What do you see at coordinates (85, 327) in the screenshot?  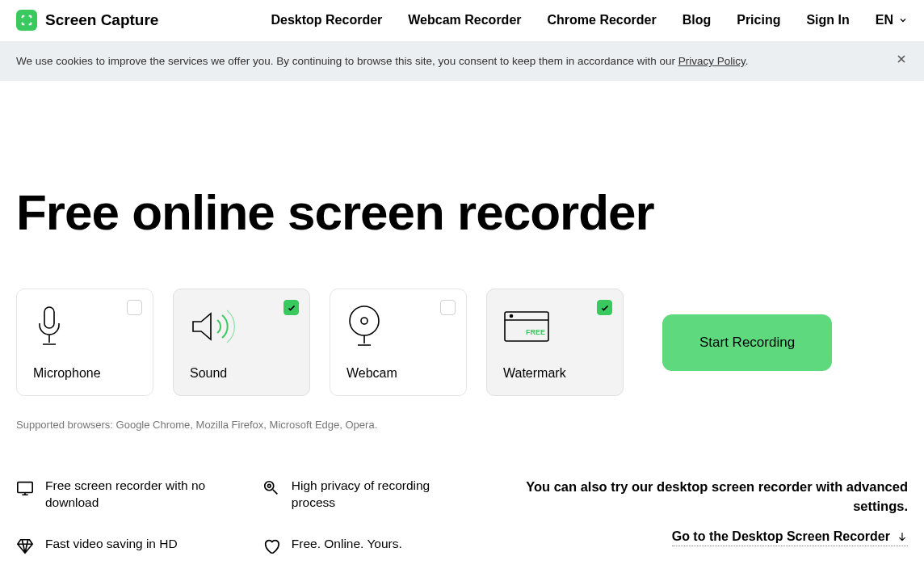 I see `microphone-icon` at bounding box center [85, 327].